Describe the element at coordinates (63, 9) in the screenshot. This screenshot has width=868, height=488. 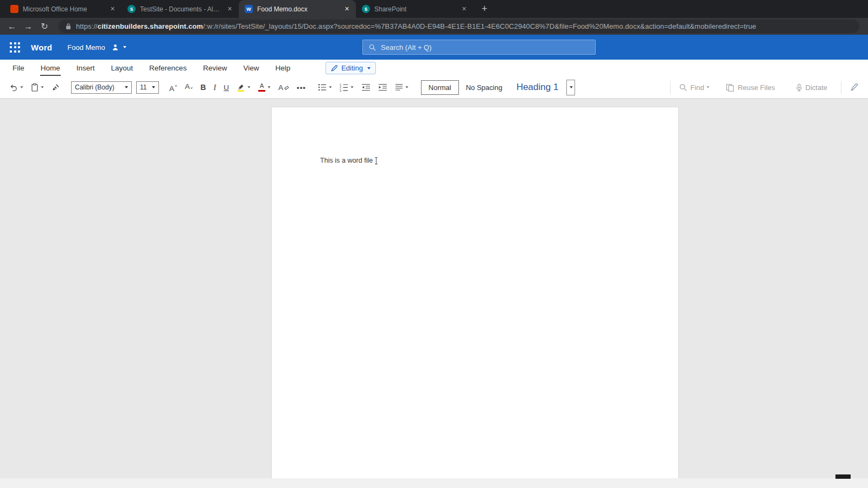
I see `tab-office-home: Microsoft Office Home` at that location.